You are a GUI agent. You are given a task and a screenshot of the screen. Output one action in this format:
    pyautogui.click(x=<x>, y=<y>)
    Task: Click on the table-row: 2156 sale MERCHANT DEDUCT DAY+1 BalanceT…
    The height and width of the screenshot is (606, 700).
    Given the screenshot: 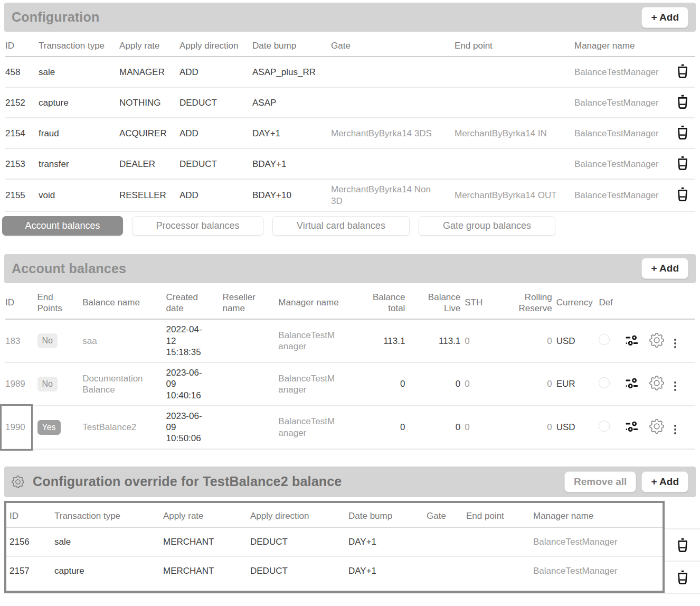 What is the action you would take?
    pyautogui.click(x=335, y=542)
    